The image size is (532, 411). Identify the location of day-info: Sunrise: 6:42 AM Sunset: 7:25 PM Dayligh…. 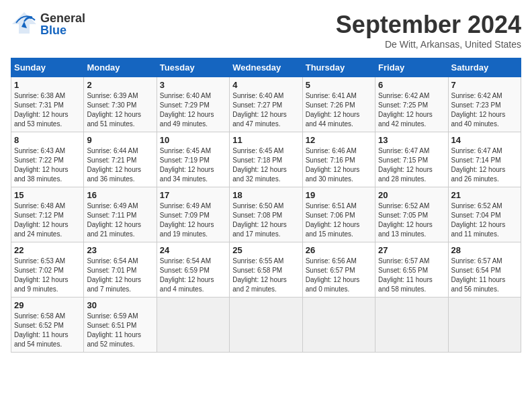
(411, 110).